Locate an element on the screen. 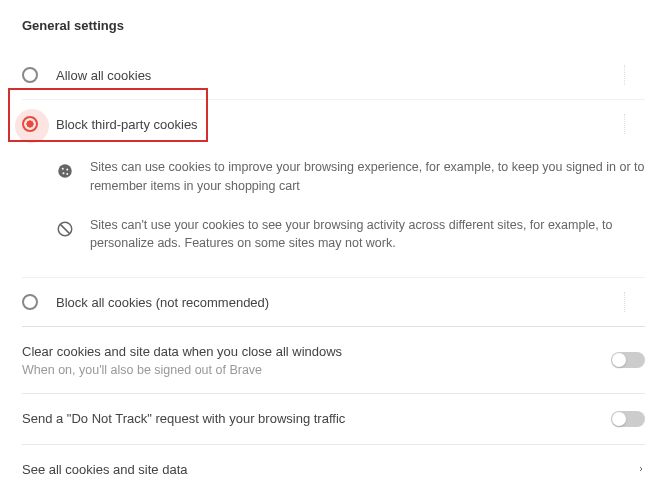 Image resolution: width=667 pixels, height=500 pixels. section-title: General settings is located at coordinates (334, 26).